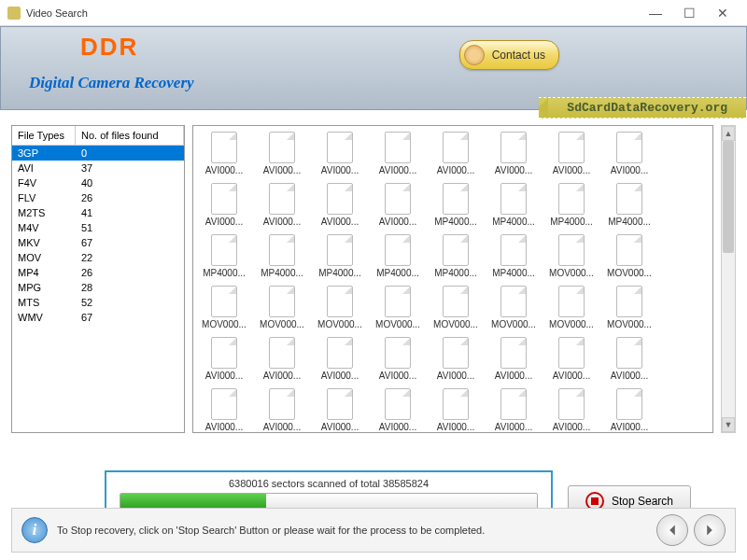 Image resolution: width=747 pixels, height=560 pixels. I want to click on file-count-cell: 28, so click(130, 287).